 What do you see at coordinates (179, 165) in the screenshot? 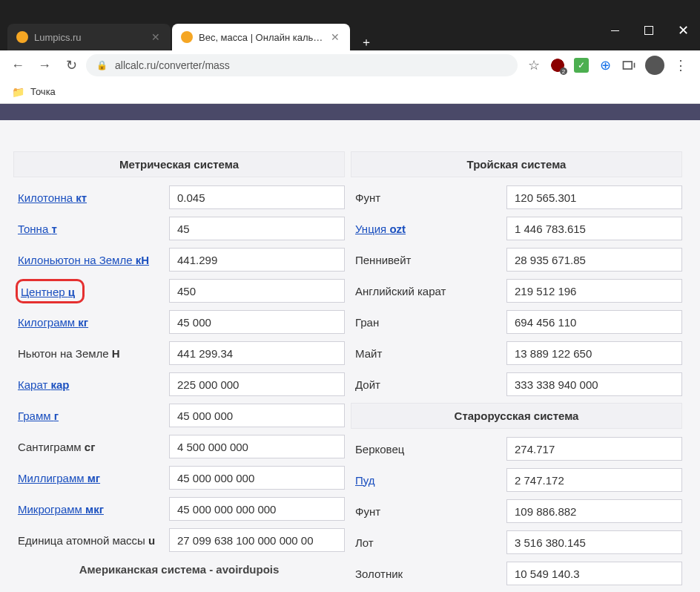
I see `metric-header: Метрическая система` at bounding box center [179, 165].